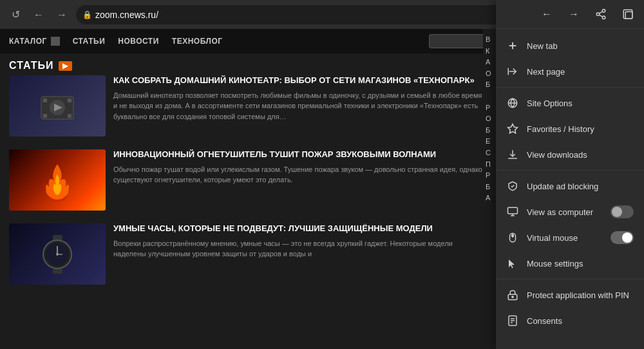 The height and width of the screenshot is (349, 644). What do you see at coordinates (513, 238) in the screenshot?
I see `mouse-icon` at bounding box center [513, 238].